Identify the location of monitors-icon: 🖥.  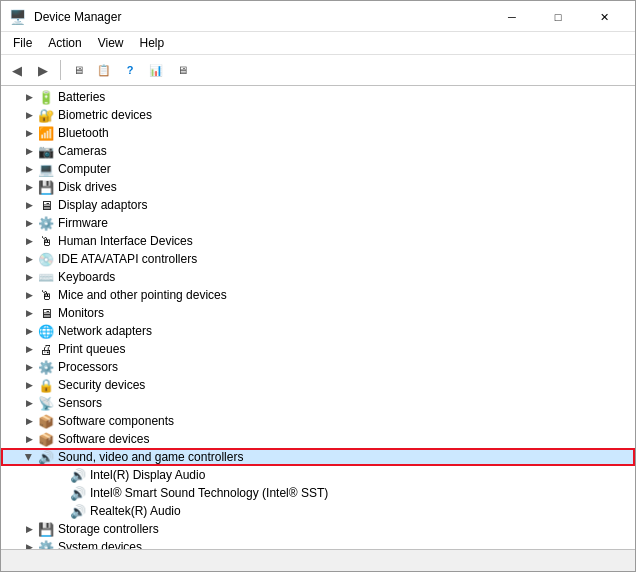
(46, 313).